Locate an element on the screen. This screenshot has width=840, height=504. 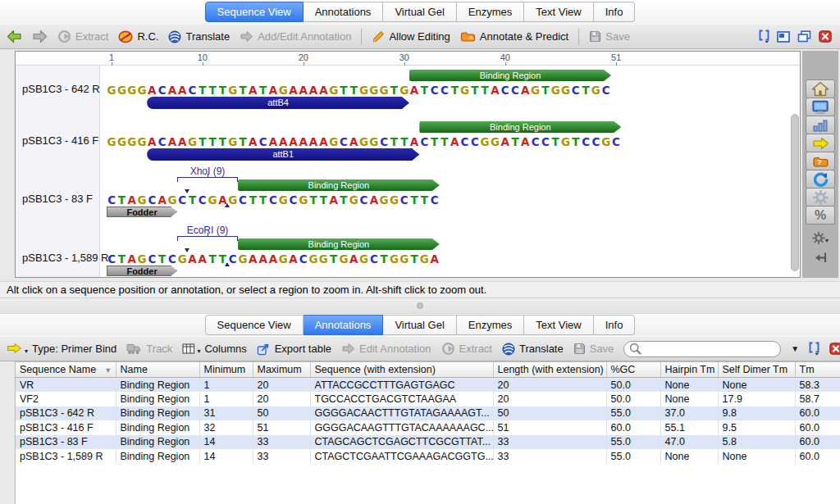
save-button-bottom: Save is located at coordinates (594, 349).